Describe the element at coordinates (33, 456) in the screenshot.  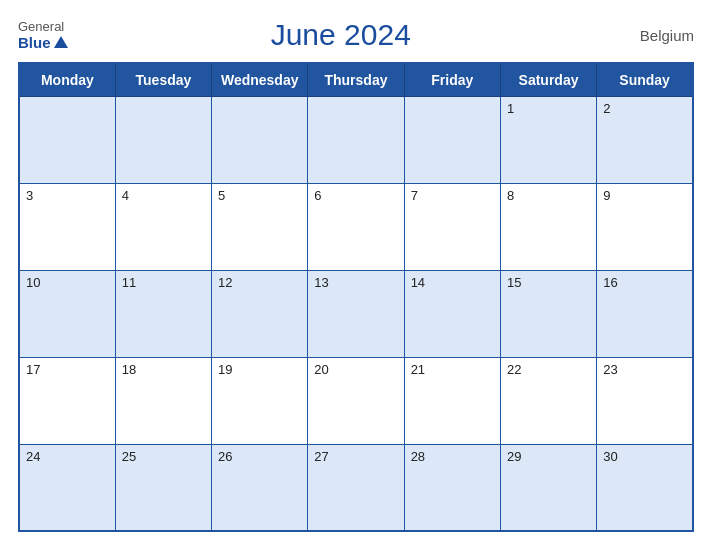
I see `day-number: 24` at that location.